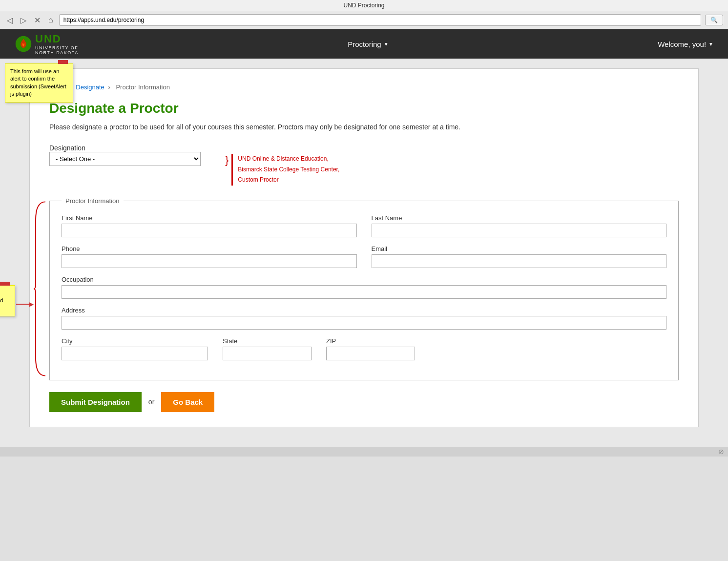 The image size is (728, 561). I want to click on breadcrumb: Home › Designate › Proctor Information, so click(364, 87).